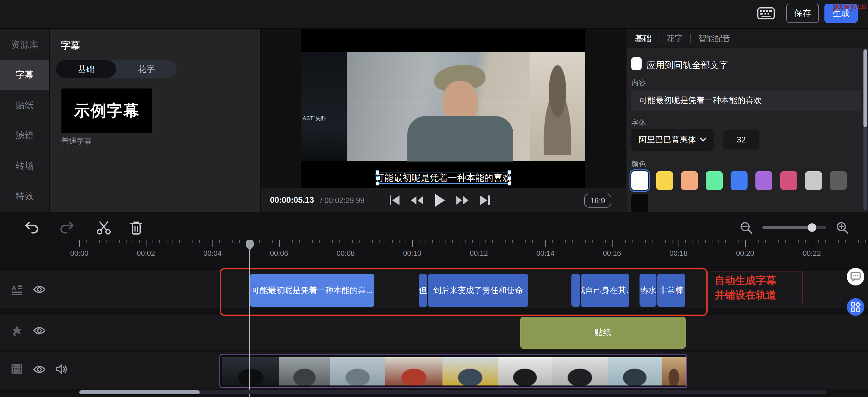 The width and height of the screenshot is (868, 397). Describe the element at coordinates (812, 227) in the screenshot. I see `zoom-slider-thumb` at that location.